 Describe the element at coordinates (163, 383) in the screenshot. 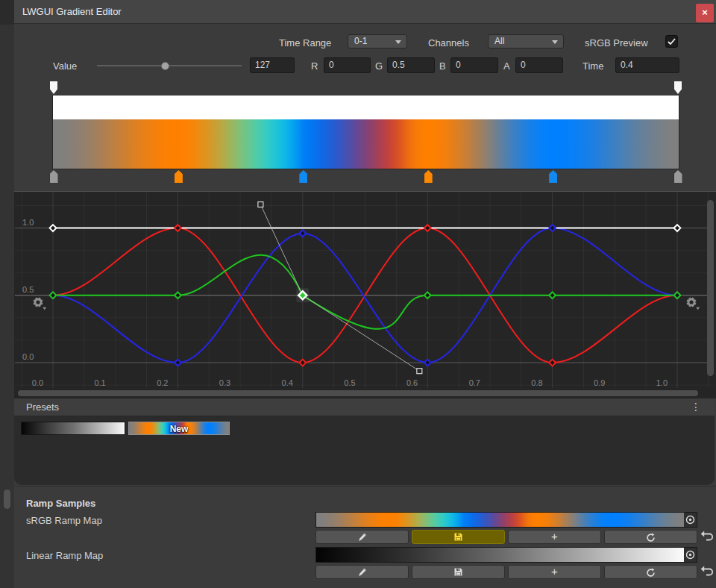

I see `x-tick-label: 0.2` at that location.